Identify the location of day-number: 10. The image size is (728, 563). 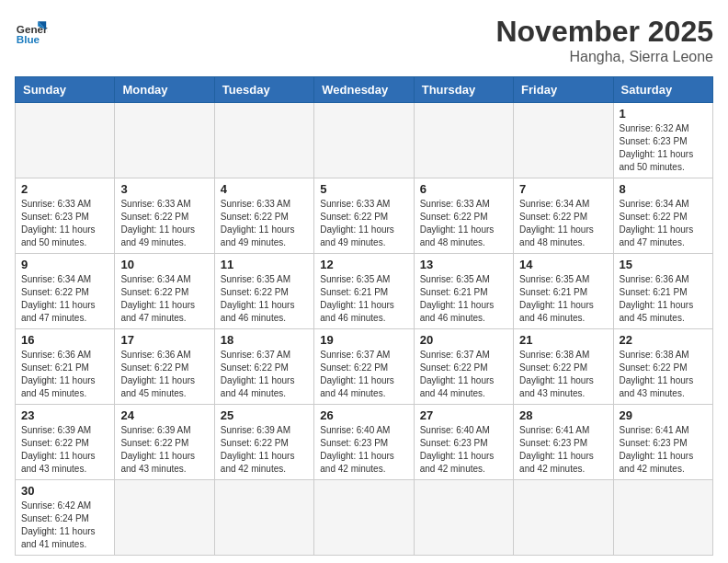
(164, 265).